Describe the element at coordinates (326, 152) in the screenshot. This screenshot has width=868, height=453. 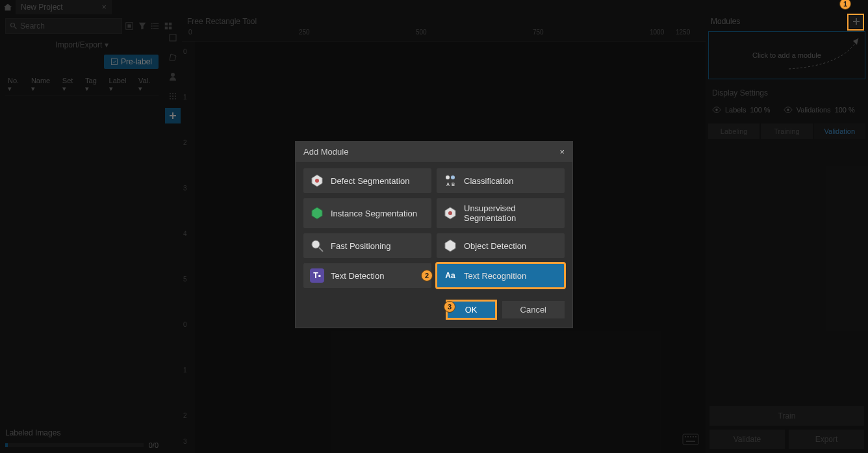
I see `dialog-title: Add Module` at that location.